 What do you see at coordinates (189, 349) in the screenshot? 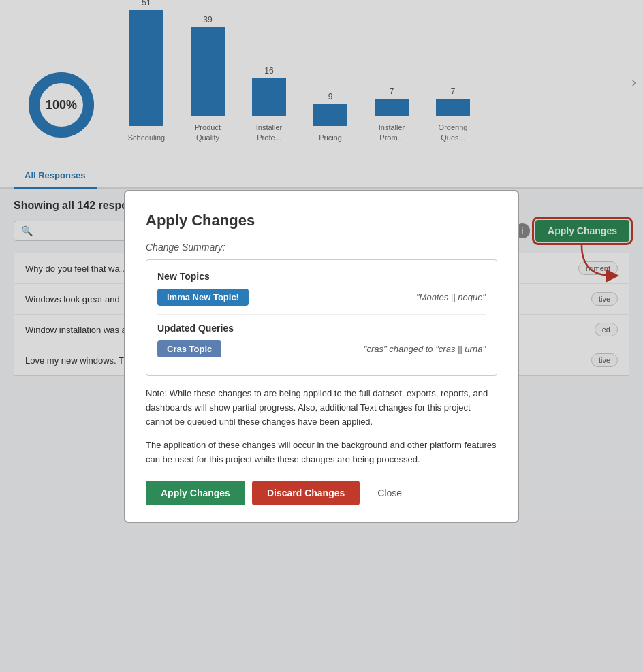
I see `updated-query-button: Cras Topic` at bounding box center [189, 349].